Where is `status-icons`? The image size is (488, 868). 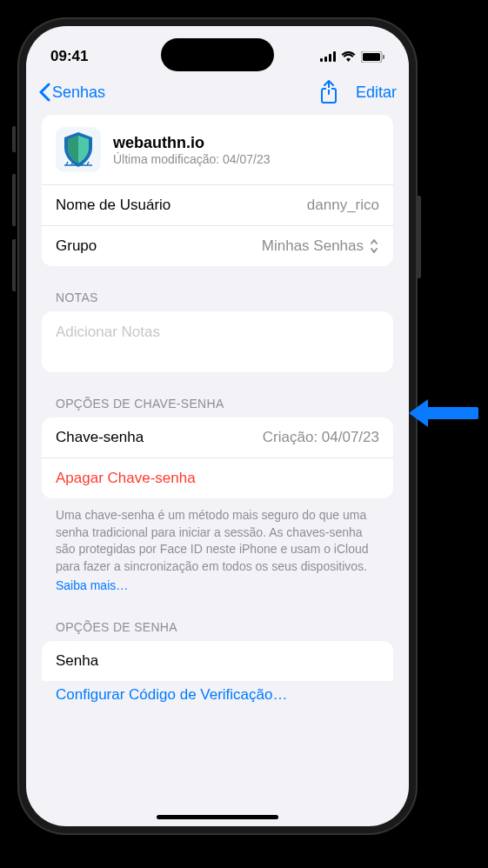 status-icons is located at coordinates (352, 57).